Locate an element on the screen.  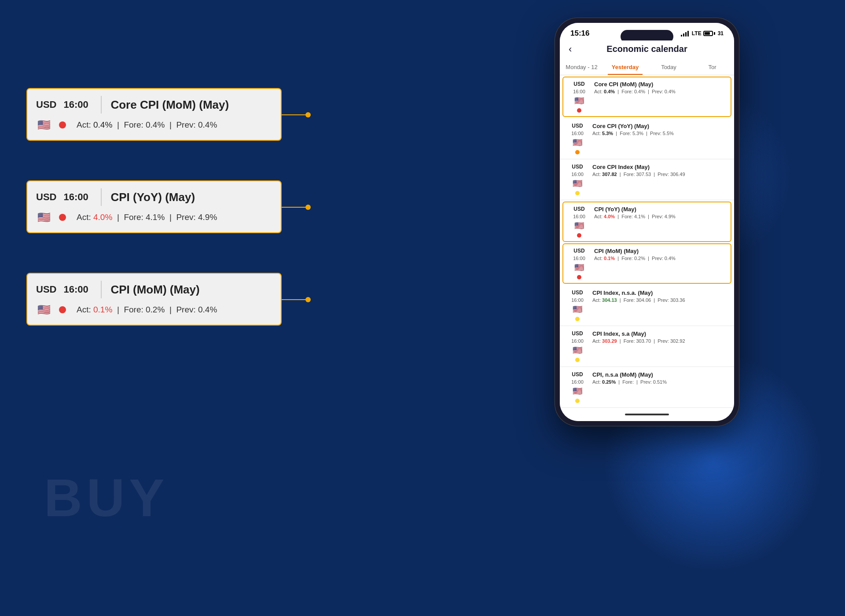
entry-1-currency: USD is located at coordinates (579, 84).